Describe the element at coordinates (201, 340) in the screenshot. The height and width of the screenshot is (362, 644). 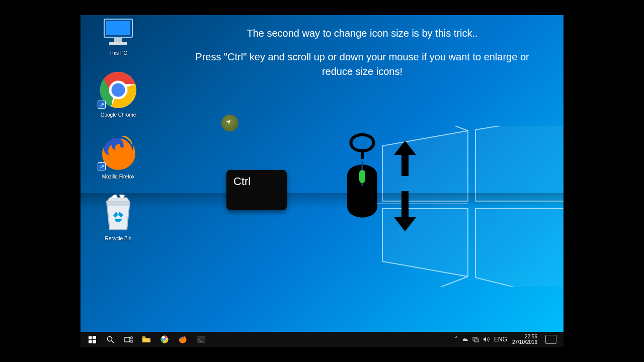
I see `terminal-icon: >_` at that location.